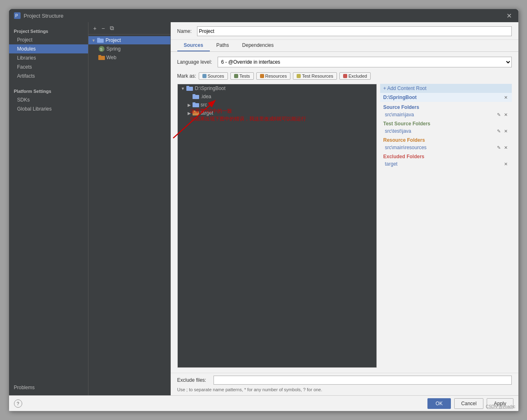 This screenshot has width=527, height=420. I want to click on name-label: Name:, so click(186, 31).